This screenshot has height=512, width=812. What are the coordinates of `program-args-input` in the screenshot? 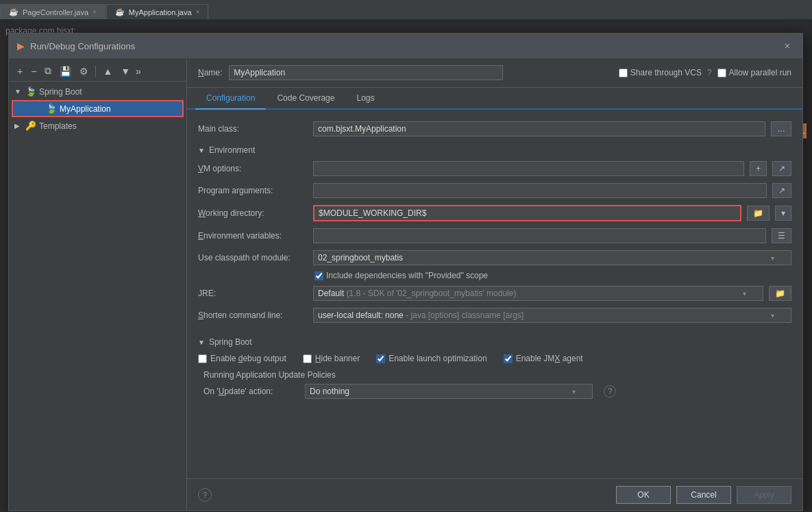 It's located at (540, 191).